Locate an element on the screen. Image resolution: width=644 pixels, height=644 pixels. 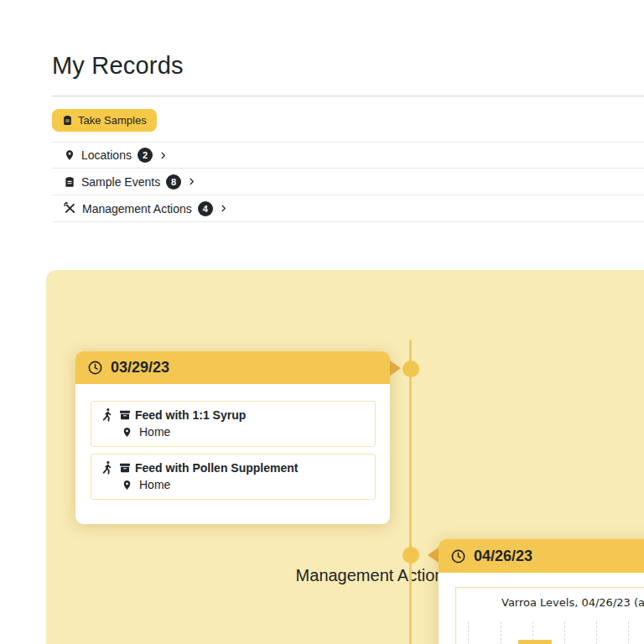
event-date-header: 03/29/23 is located at coordinates (233, 367).